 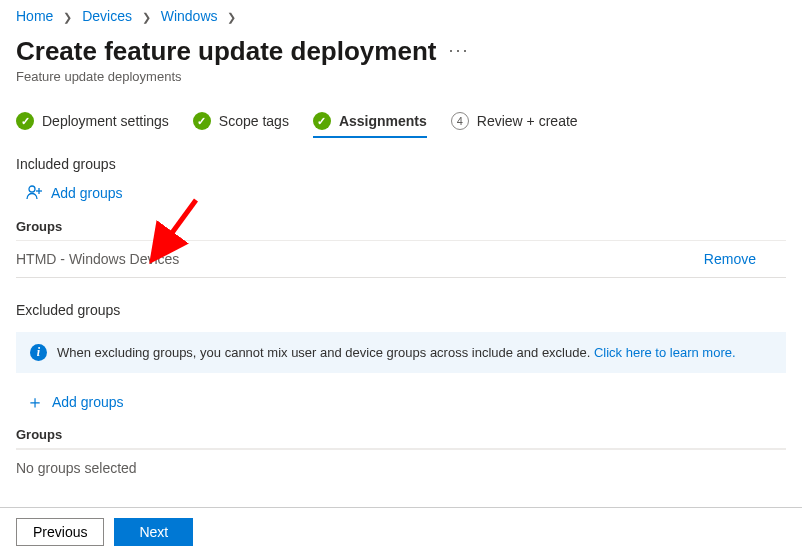 I want to click on add-included-groups-button: Add groups, so click(x=406, y=192).